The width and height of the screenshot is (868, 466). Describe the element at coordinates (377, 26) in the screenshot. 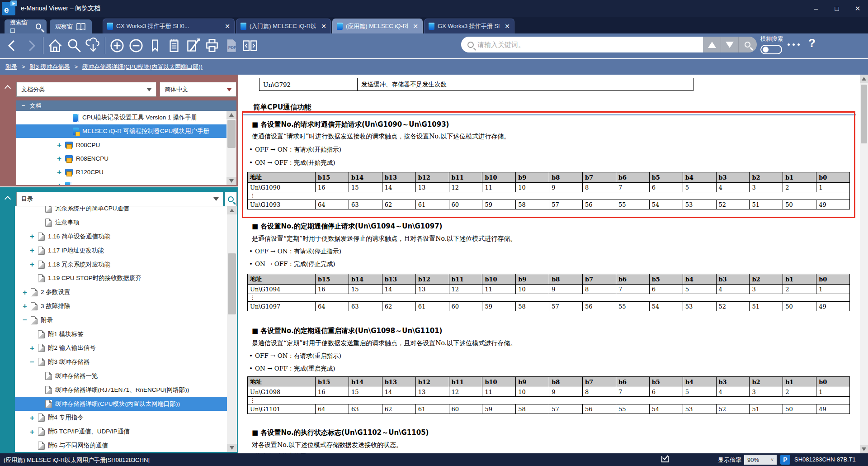

I see `tab-3: (应用篇) MELSEC iQ-R以...✕` at that location.